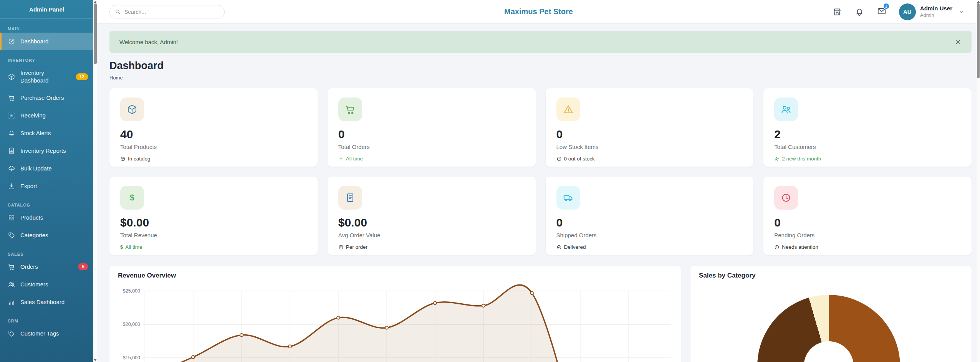 The width and height of the screenshot is (980, 362). Describe the element at coordinates (149, 42) in the screenshot. I see `banner-message: Welcome back, Admin!` at that location.